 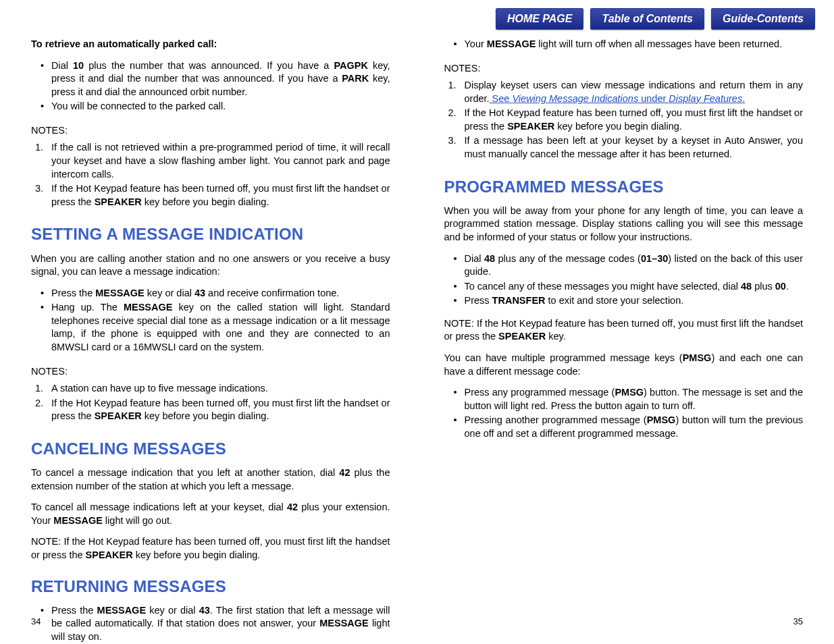 What do you see at coordinates (624, 301) in the screenshot?
I see `list-item: Press TRANSFER to exit and store your se…` at bounding box center [624, 301].